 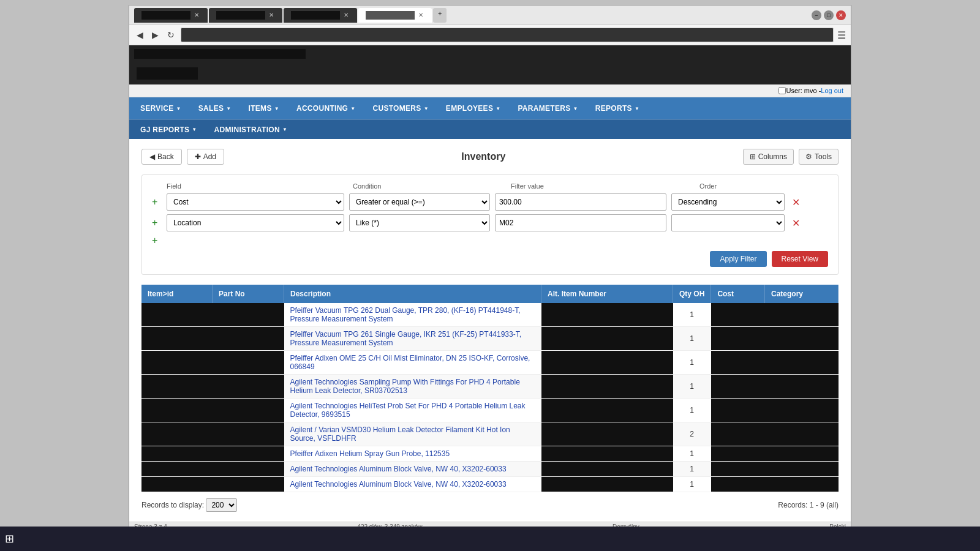 I want to click on logout-link: Log out, so click(x=832, y=91).